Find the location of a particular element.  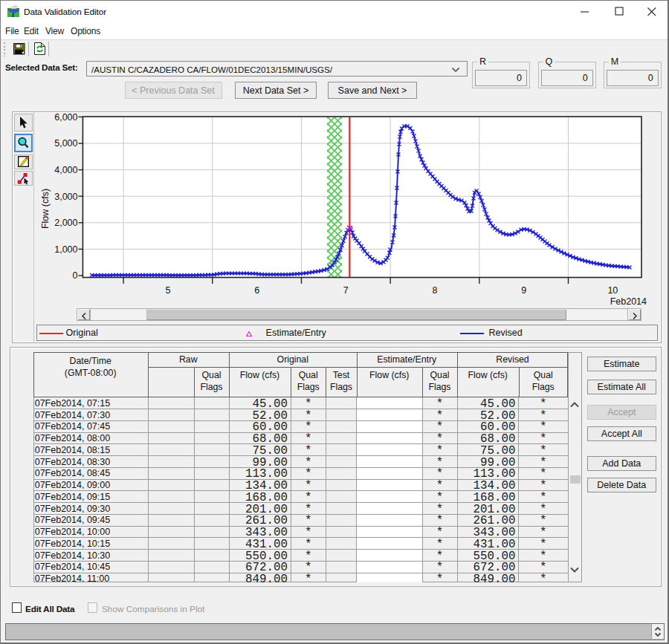

svg-text: Feb2014 is located at coordinates (629, 302).